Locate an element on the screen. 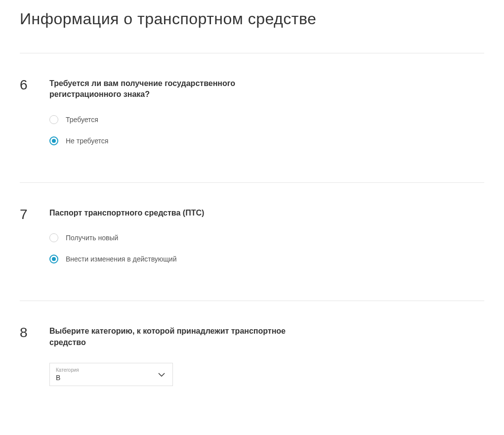 This screenshot has height=435, width=504. question-title: Требуется ли вам получение государственн… is located at coordinates (168, 89).